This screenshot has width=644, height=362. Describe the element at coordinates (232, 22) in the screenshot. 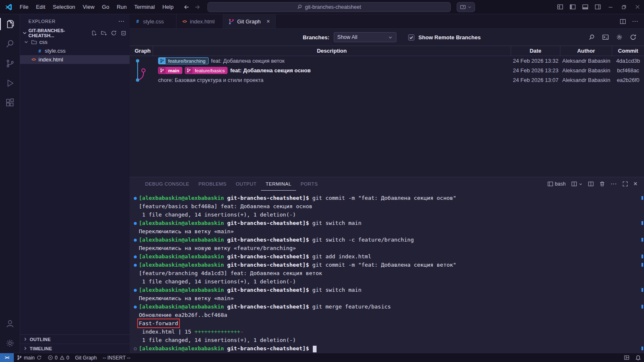

I see `git-graph-icon` at that location.